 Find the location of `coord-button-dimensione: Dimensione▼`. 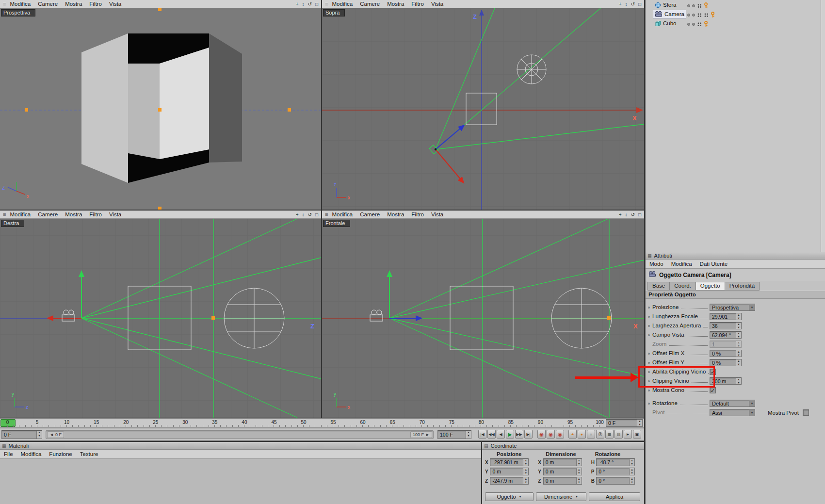

coord-button-dimensione: Dimensione▼ is located at coordinates (561, 497).